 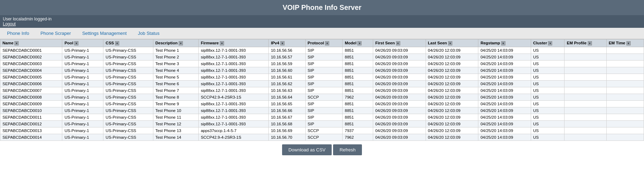 I want to click on refresh-button: Refresh, so click(x=347, y=150).